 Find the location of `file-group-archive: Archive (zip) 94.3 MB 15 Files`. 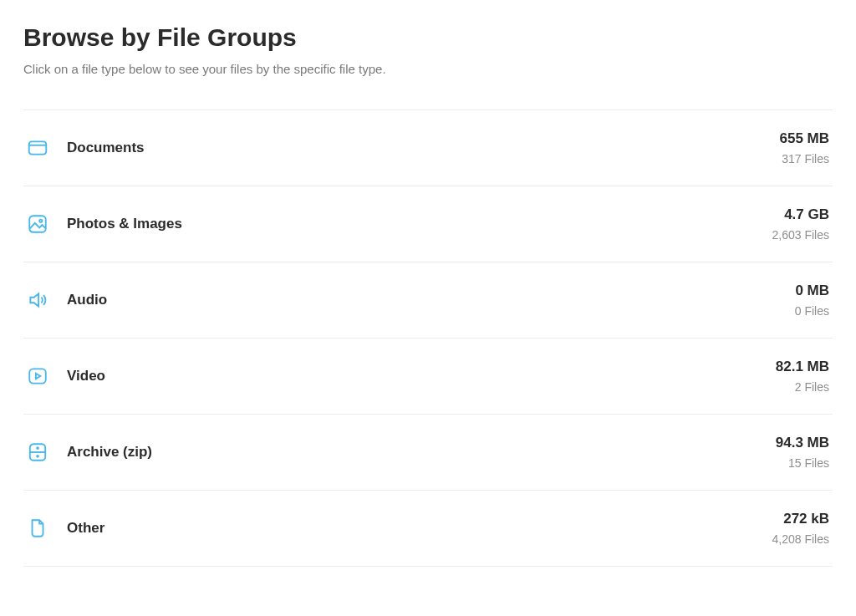

file-group-archive: Archive (zip) 94.3 MB 15 Files is located at coordinates (428, 453).